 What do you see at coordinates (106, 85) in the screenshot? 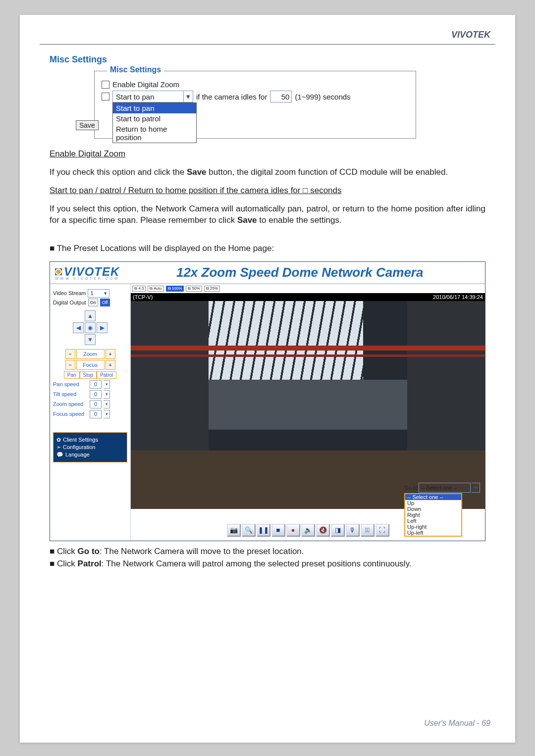
I see `enable-digital-zoom-checkbox` at bounding box center [106, 85].